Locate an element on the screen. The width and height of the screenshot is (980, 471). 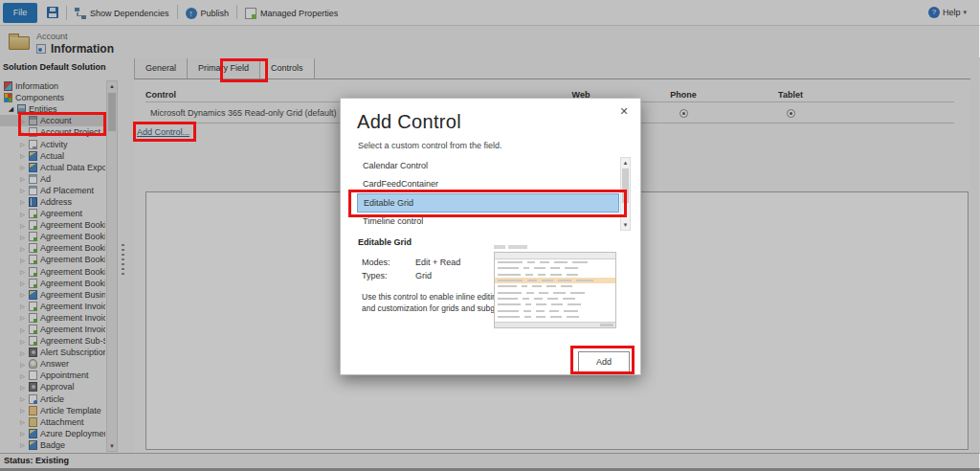
types-label: Types: is located at coordinates (375, 276).